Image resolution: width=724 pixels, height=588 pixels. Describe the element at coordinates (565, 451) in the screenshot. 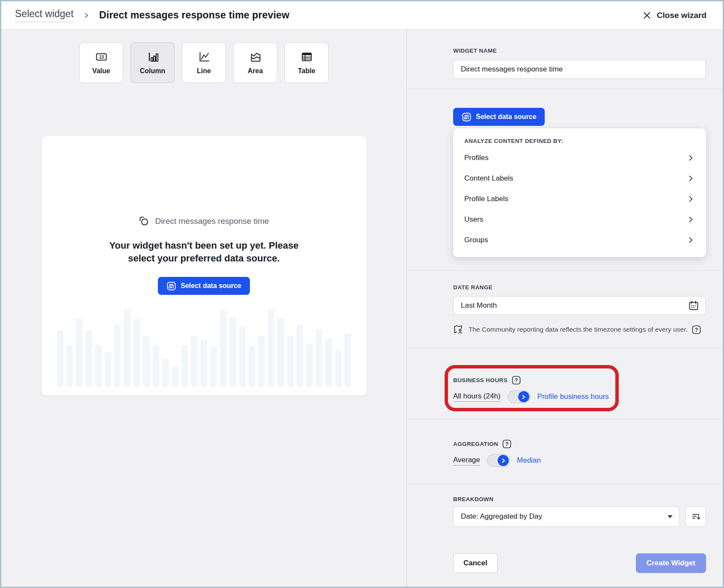

I see `aggregation-section: AGGREGATION ? Average Median` at that location.